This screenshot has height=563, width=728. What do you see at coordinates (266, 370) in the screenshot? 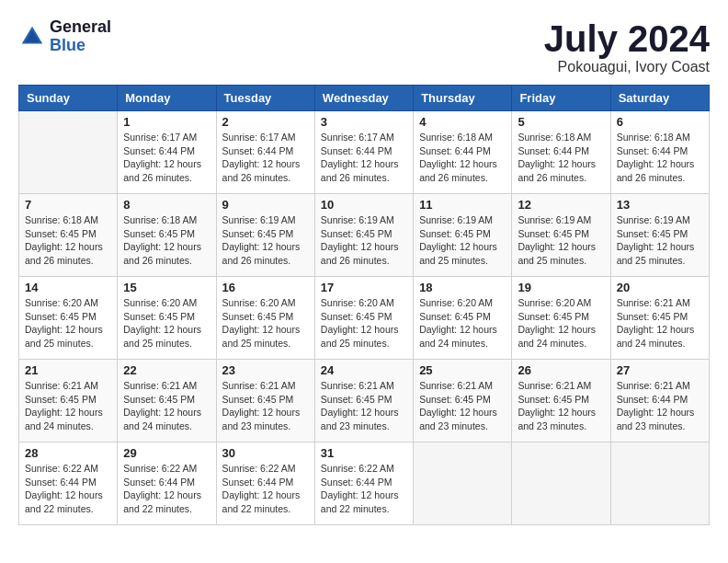
I see `day-number: 23` at bounding box center [266, 370].